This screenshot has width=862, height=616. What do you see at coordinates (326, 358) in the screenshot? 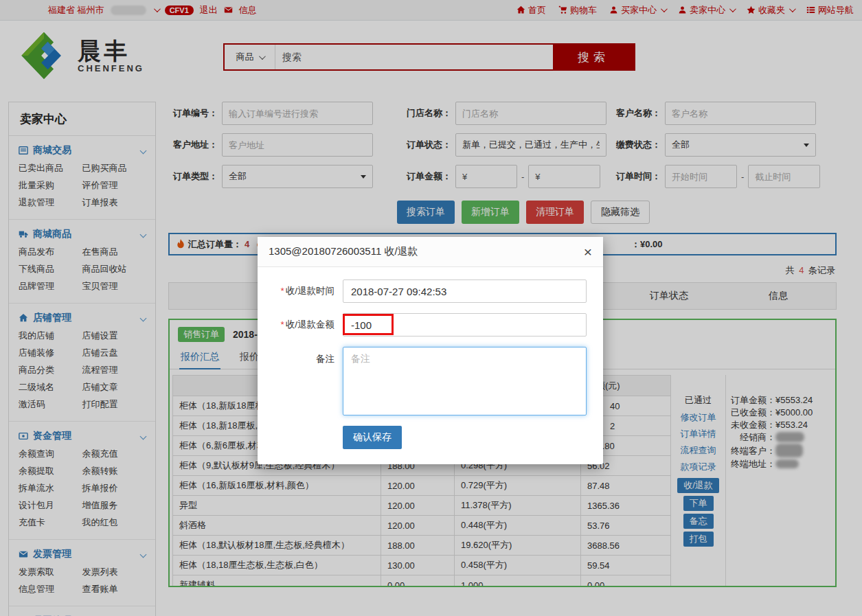
I see `note-label: 备注` at bounding box center [326, 358].